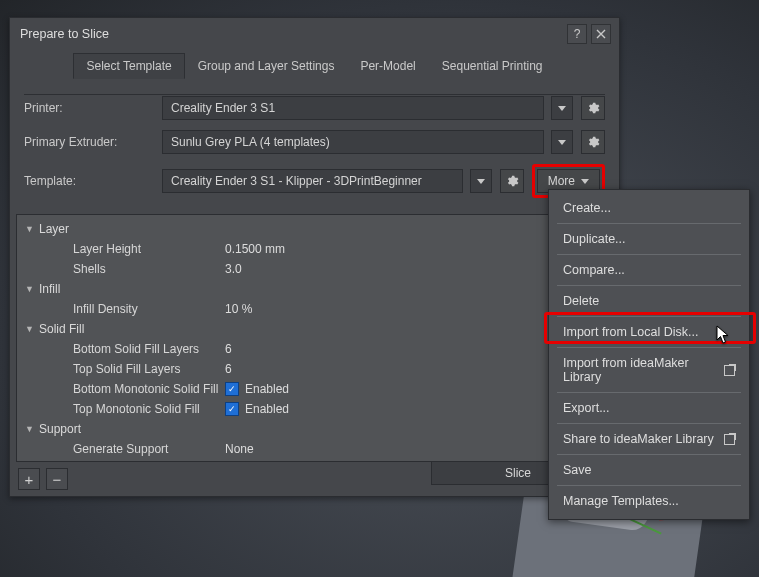 Image resolution: width=759 pixels, height=577 pixels. What do you see at coordinates (232, 409) in the screenshot?
I see `checkbox-top-monotonic: ✓` at bounding box center [232, 409].